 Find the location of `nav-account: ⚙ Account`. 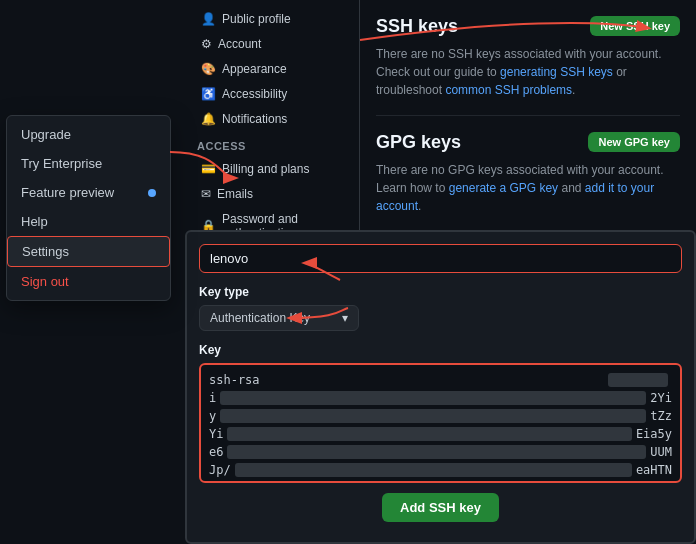

nav-account: ⚙ Account is located at coordinates (272, 44).